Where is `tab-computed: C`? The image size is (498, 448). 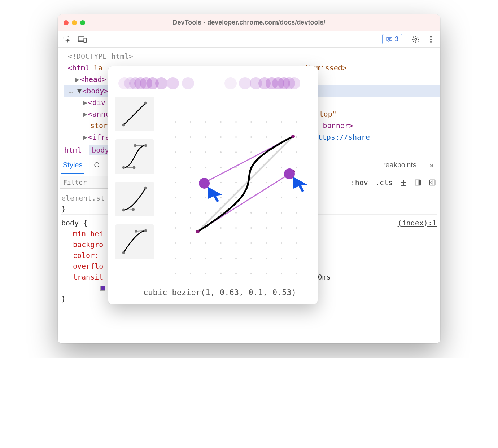
tab-computed: C is located at coordinates (96, 166).